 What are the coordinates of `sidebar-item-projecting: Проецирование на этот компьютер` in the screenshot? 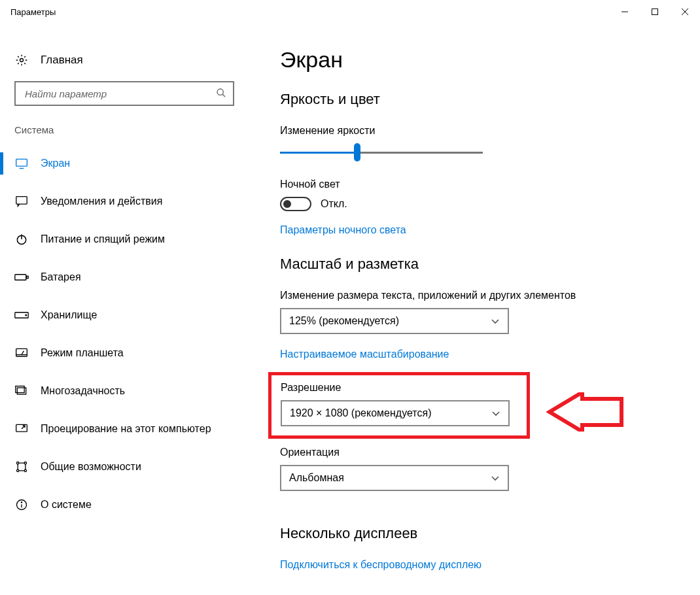 It's located at (124, 429).